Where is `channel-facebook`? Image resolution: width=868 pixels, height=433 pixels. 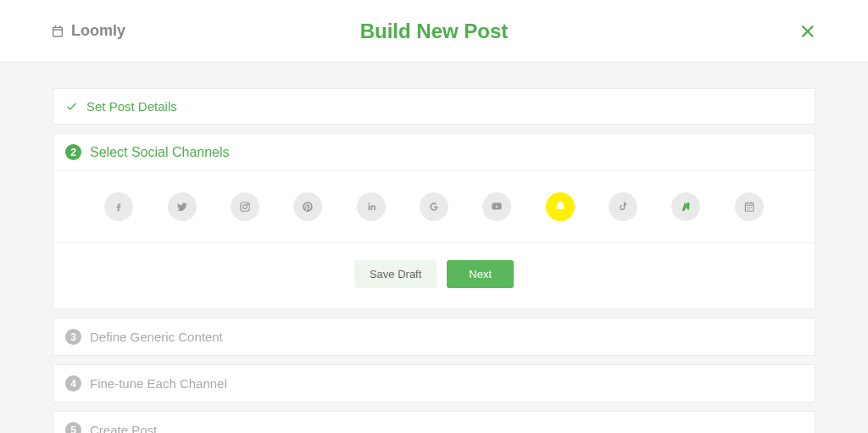
channel-facebook is located at coordinates (119, 207).